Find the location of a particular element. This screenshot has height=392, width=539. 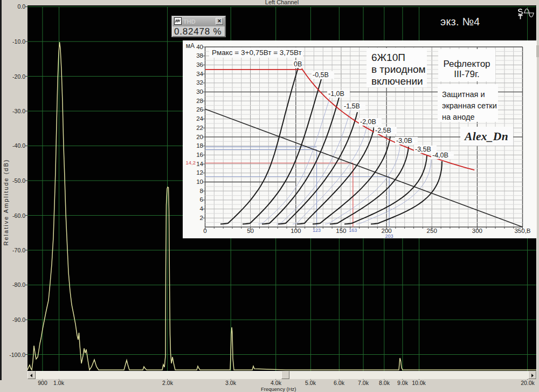

svg-text: 22 is located at coordinates (199, 128).